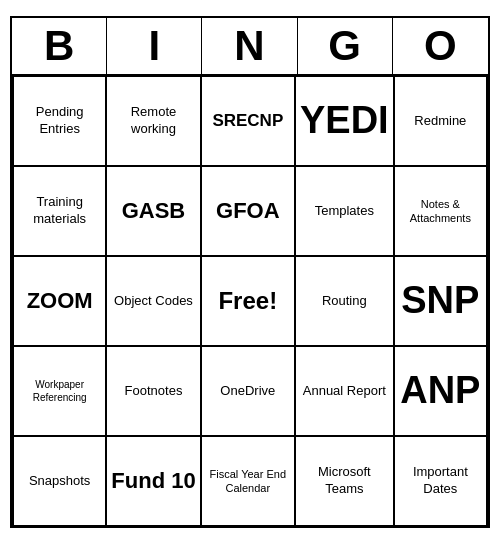 The height and width of the screenshot is (544, 500). I want to click on header-o: O, so click(440, 46).